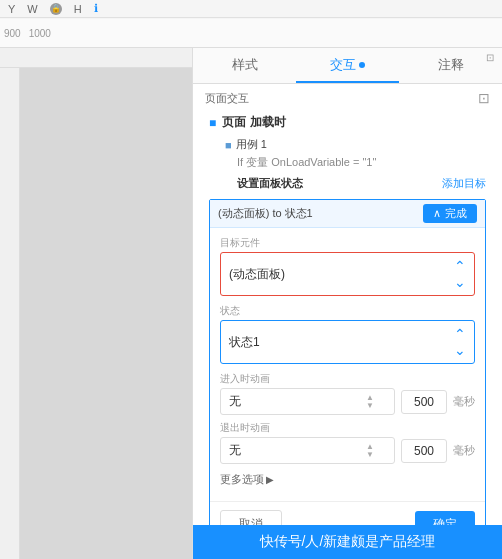 This screenshot has width=502, height=559. What do you see at coordinates (12, 34) in the screenshot?
I see `ruler-num-1: 900` at bounding box center [12, 34].